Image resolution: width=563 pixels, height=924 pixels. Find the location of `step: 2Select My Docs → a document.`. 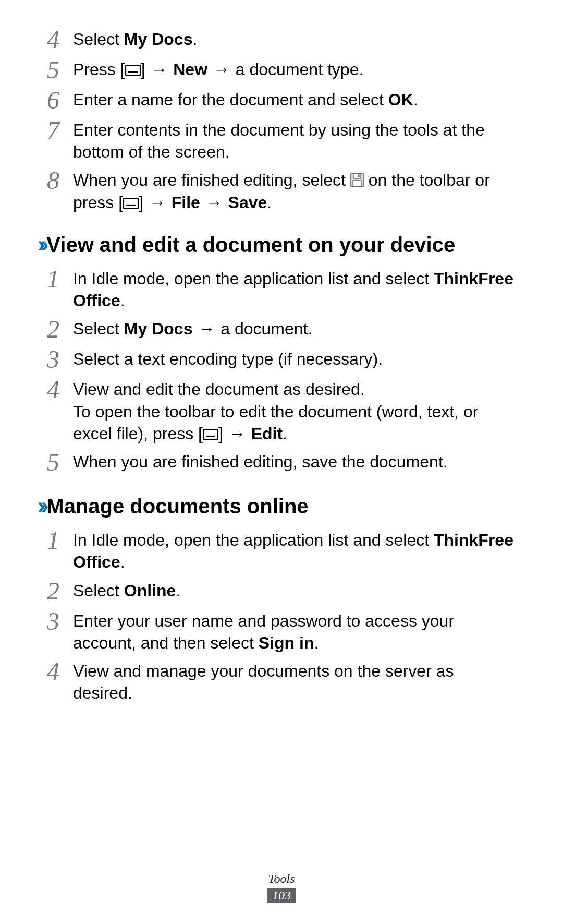

step: 2Select My Docs → a document. is located at coordinates (282, 329).